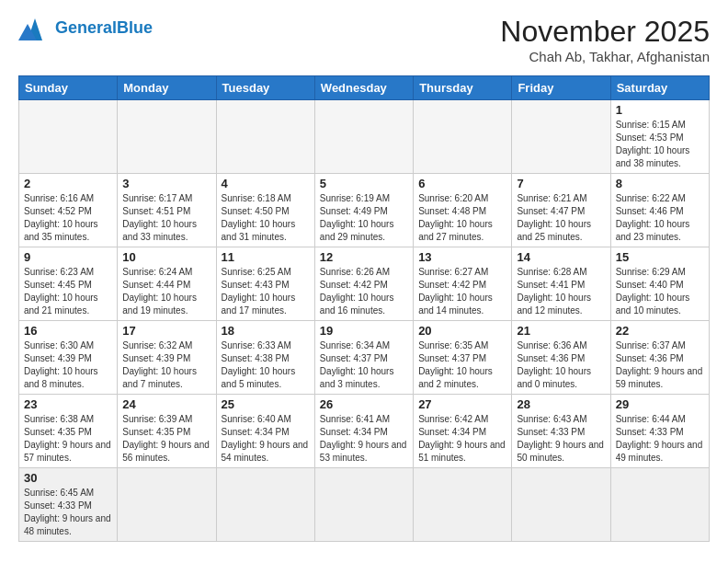  I want to click on cell-day-15: 15 Sunrise: 6:29 AMSunset: 4:40 PMDaylig…, so click(660, 284).